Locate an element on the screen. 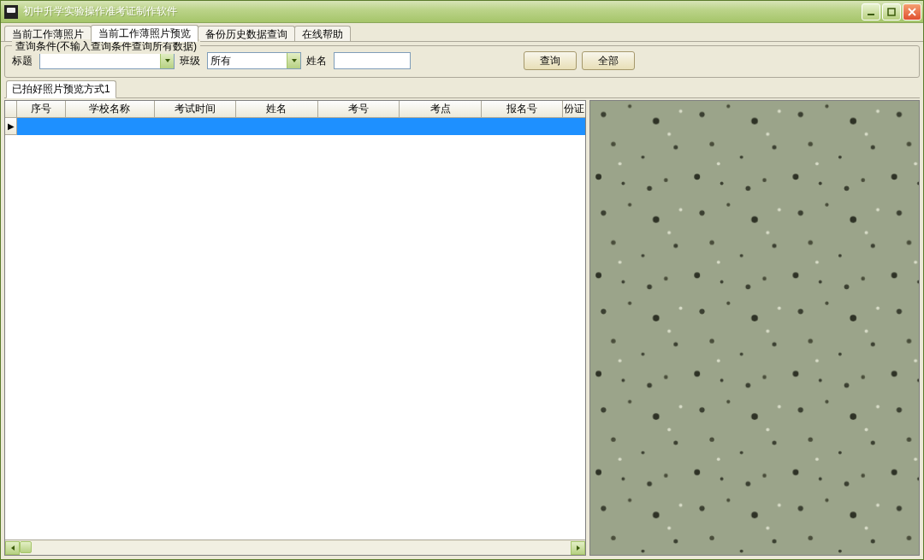  tab-online-help: 在线帮助 is located at coordinates (323, 33).